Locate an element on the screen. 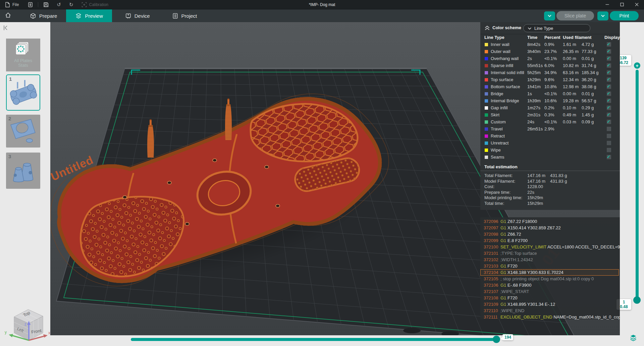  gcode-line: 372096G1 Z67.22 F18000 is located at coordinates (550, 221).